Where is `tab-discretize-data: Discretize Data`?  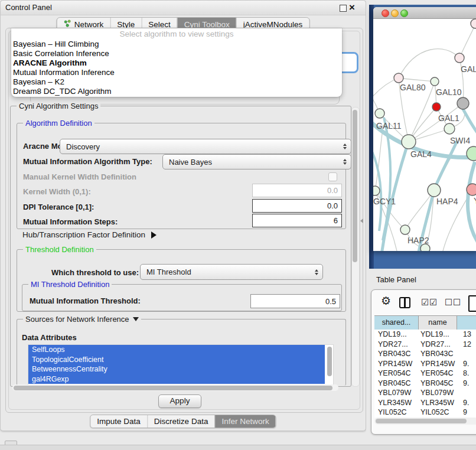 tab-discretize-data: Discretize Data is located at coordinates (181, 422).